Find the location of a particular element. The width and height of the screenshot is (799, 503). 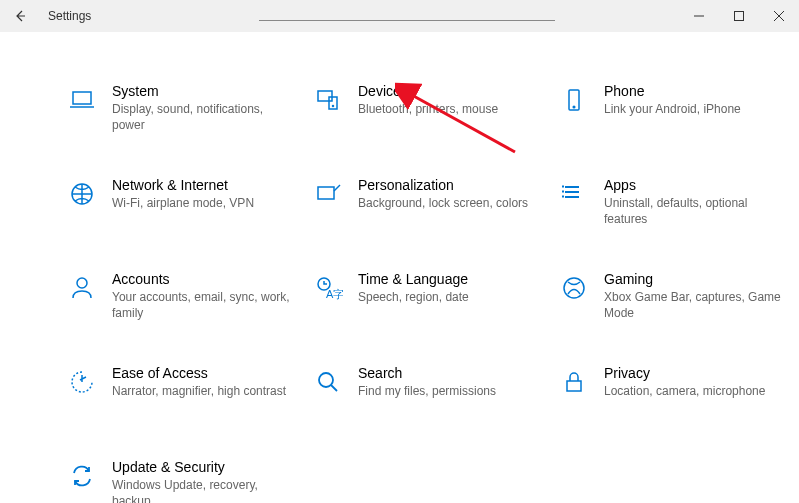

tile-desc: Xbox Game Bar, captures, Game Mode is located at coordinates (695, 306).